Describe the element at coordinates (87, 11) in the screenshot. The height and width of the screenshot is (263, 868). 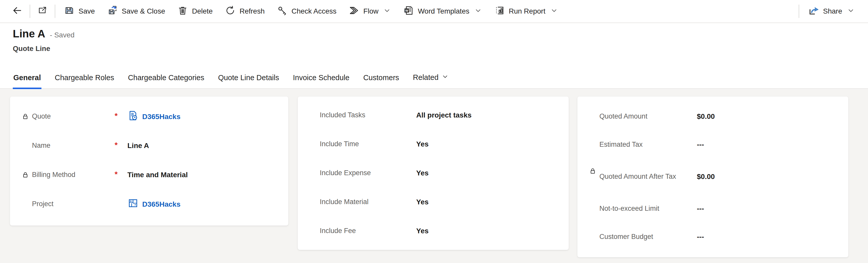
I see `save-label: Save` at that location.